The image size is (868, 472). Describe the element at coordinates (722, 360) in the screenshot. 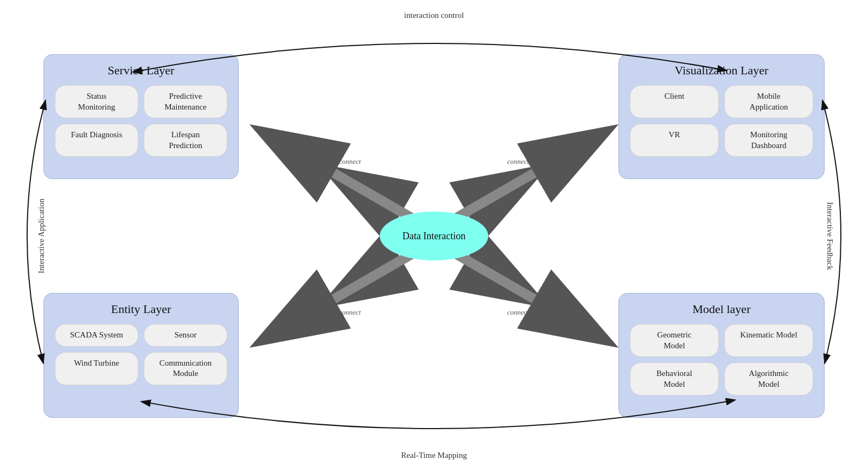

I see `model-layer-items: GeometricModel Kinematic Model Behaviora…` at that location.